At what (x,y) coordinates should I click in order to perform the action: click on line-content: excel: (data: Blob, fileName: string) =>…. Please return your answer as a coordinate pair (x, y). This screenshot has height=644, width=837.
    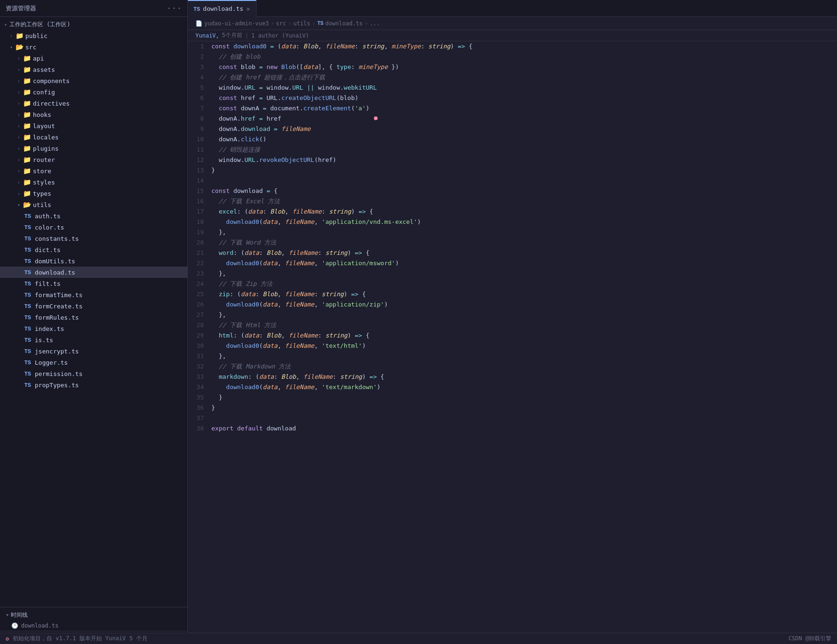
    Looking at the image, I should click on (524, 212).